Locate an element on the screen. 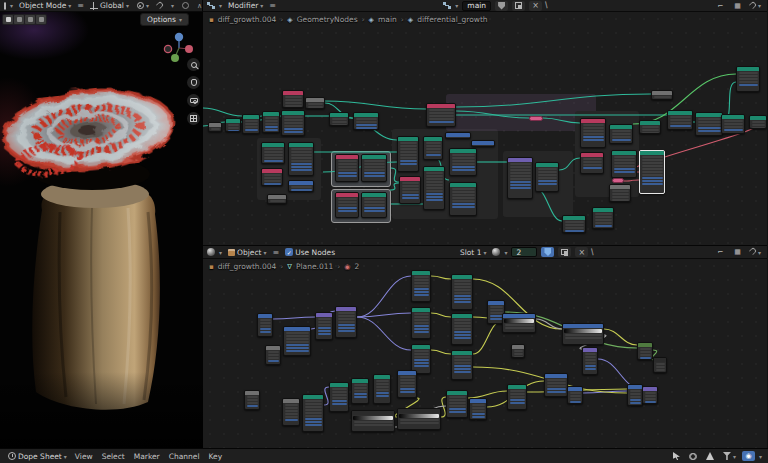  material-fake-user-button is located at coordinates (548, 252).